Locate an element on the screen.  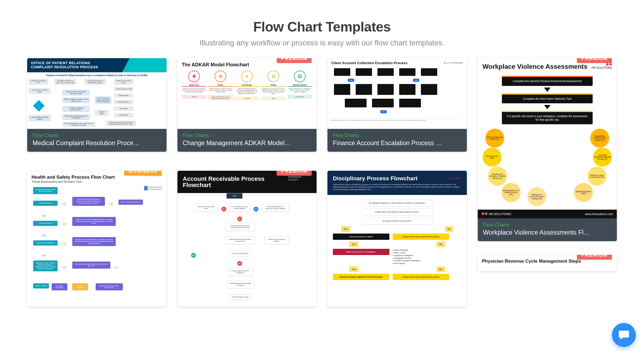
chat-launcher-button is located at coordinates (624, 335).